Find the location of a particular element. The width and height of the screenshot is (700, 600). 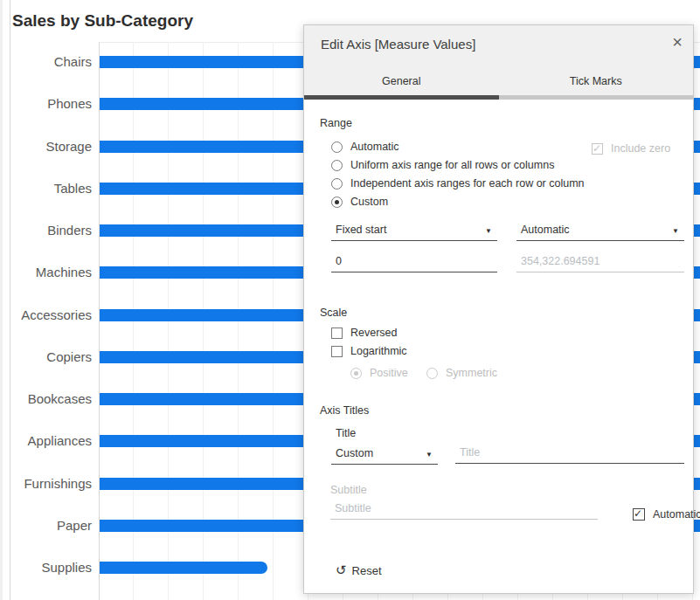

title-label: Title is located at coordinates (346, 433).